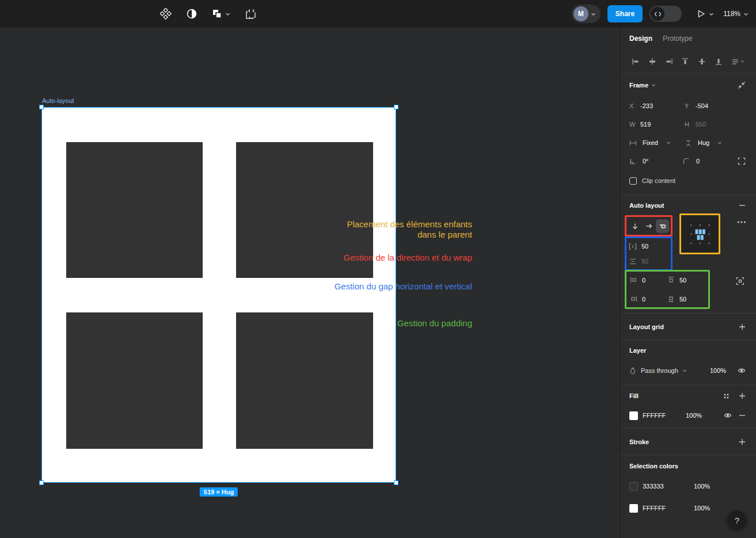  Describe the element at coordinates (652, 62) in the screenshot. I see `align-horizontal-center-button` at that location.